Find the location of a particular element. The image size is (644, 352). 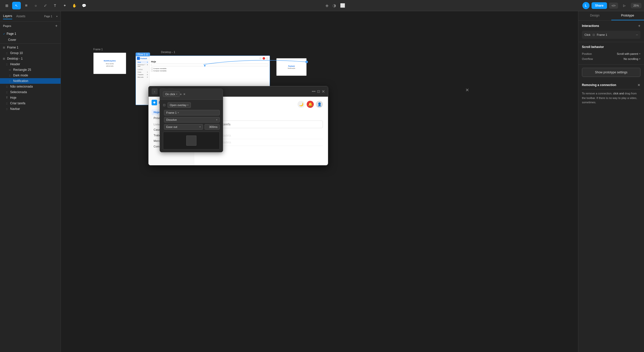

scroll-behavior-title: Scroll behavior is located at coordinates (611, 47).